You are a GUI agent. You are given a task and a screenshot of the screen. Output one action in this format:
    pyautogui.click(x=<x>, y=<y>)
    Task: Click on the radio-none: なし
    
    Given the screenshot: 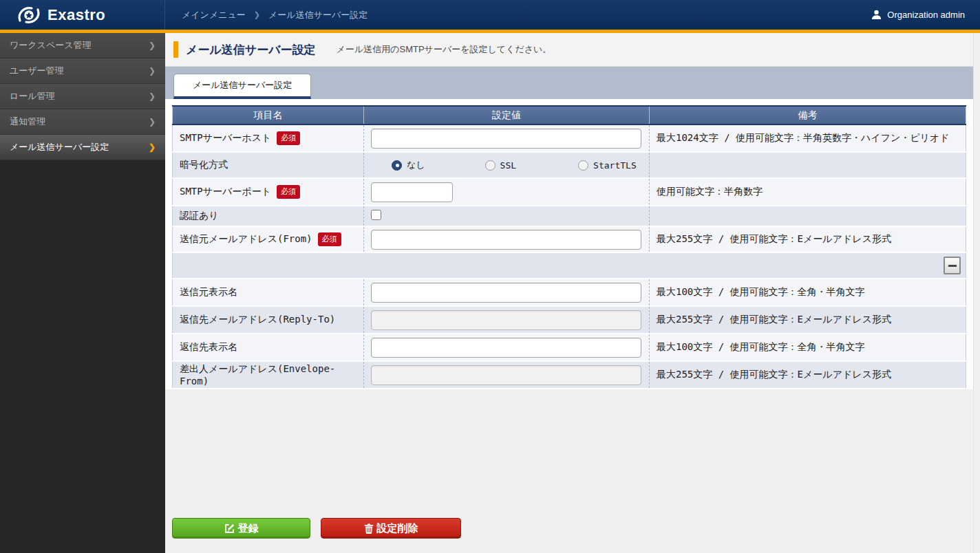 What is the action you would take?
    pyautogui.click(x=409, y=165)
    